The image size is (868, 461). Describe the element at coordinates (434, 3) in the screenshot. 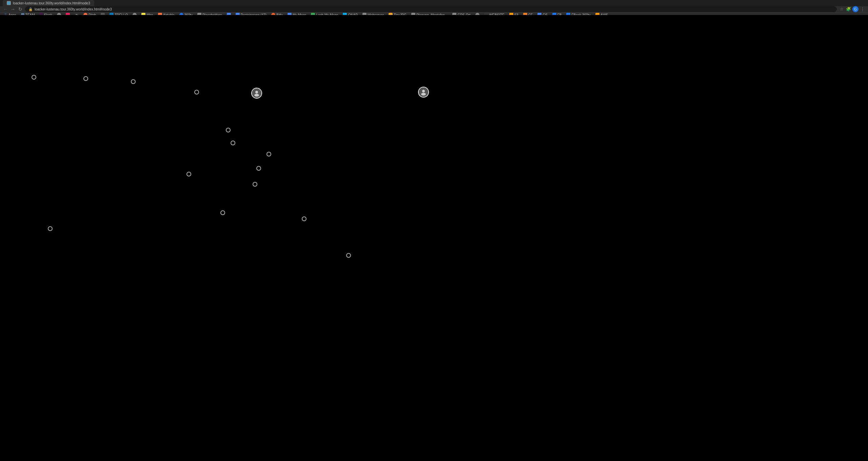

I see `tab-bar: 🌐 loacker-lustenau.tour.360ty.world/inde…` at that location.